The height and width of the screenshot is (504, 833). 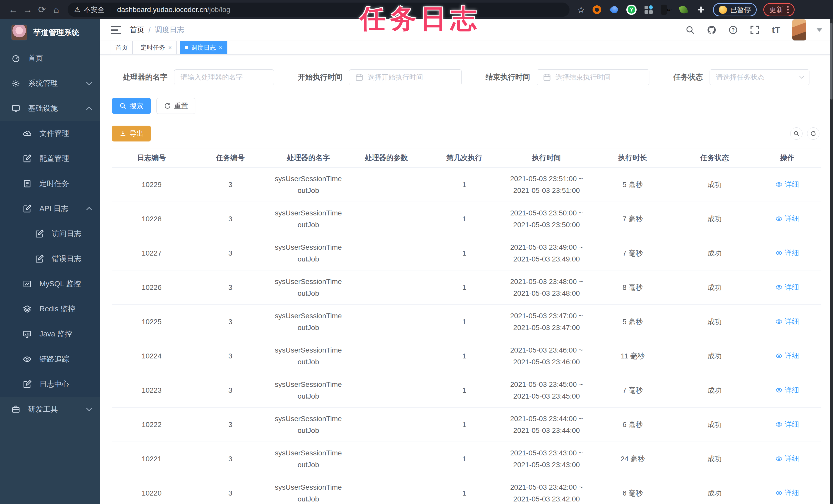 I want to click on col-exec-index: 第几次执行, so click(x=465, y=158).